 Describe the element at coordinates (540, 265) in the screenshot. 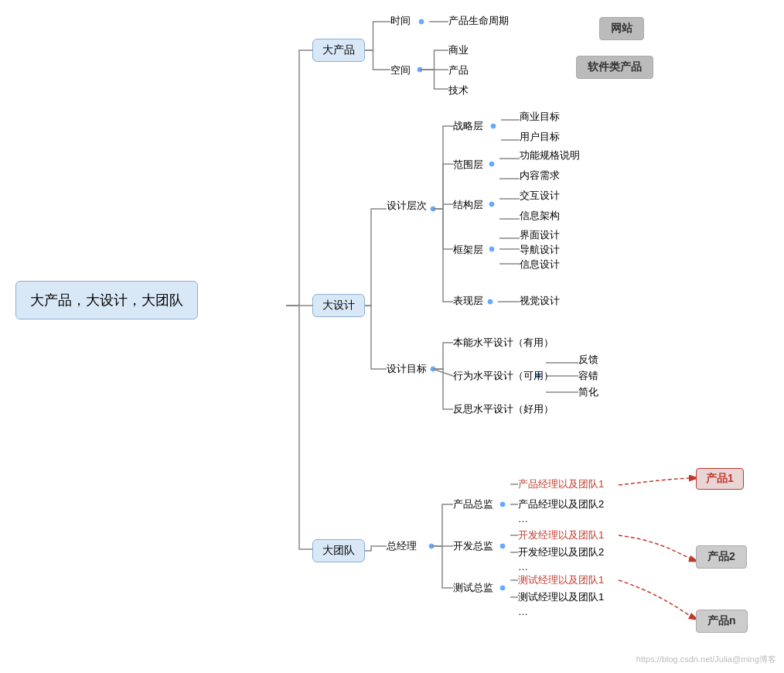

I see `node-xinxi-sj: 信息设计` at that location.